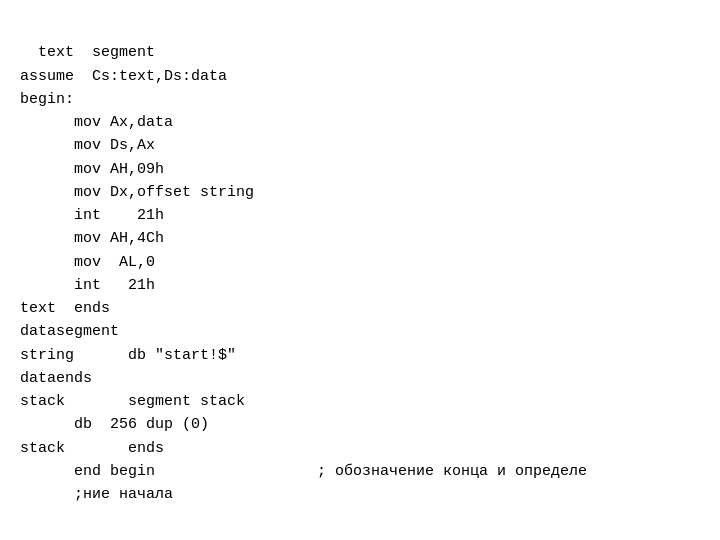  What do you see at coordinates (132, 402) in the screenshot?
I see `line-16: stack segment stack` at bounding box center [132, 402].